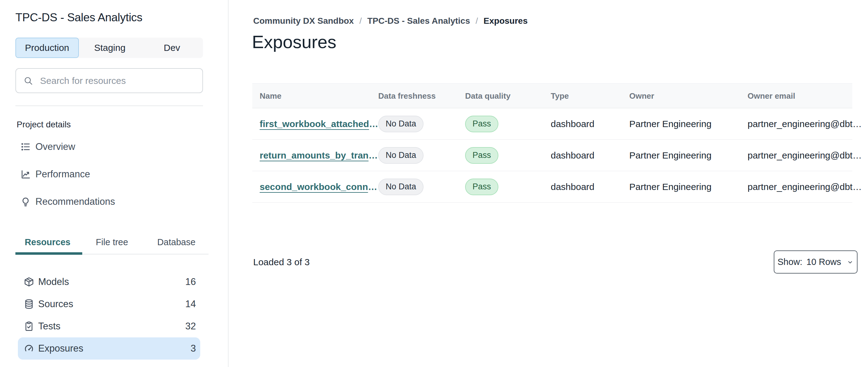 This screenshot has width=868, height=367. Describe the element at coordinates (29, 304) in the screenshot. I see `database-icon` at that location.